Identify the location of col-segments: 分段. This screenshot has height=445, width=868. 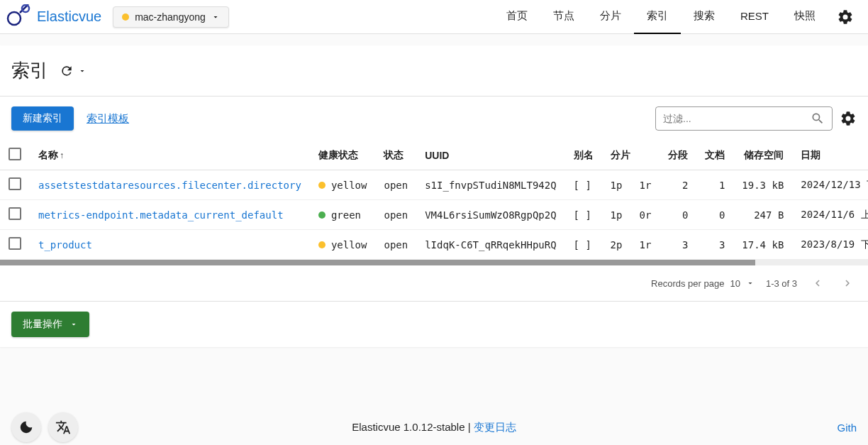
(678, 155).